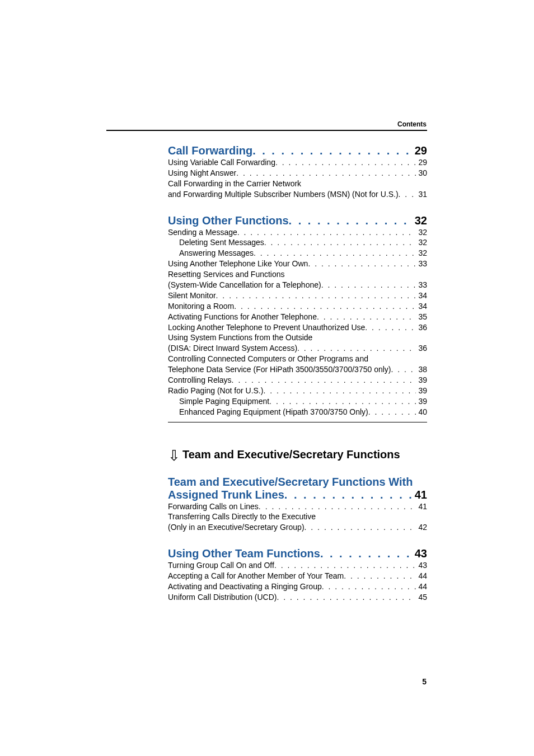  I want to click on entry-page: 30, so click(421, 173).